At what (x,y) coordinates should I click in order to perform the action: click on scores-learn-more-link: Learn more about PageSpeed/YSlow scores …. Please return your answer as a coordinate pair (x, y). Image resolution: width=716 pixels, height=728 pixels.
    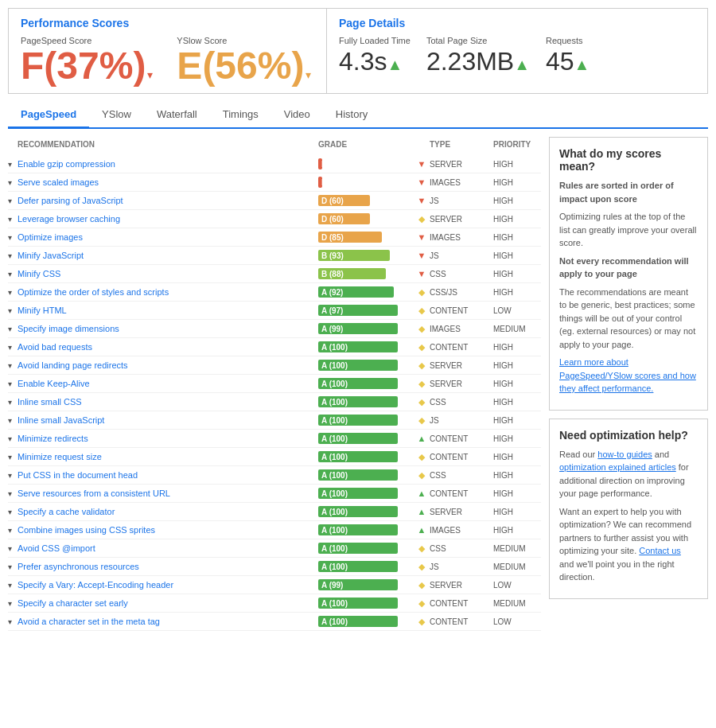
    Looking at the image, I should click on (628, 376).